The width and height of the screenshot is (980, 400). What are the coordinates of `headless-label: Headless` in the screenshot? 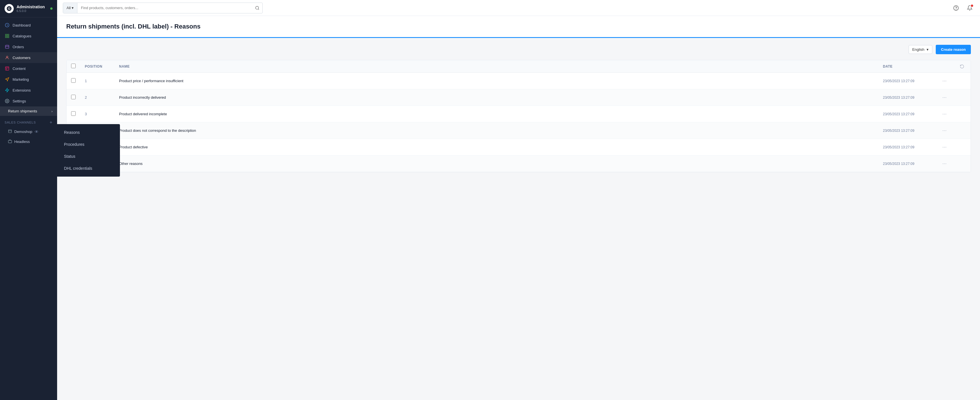 It's located at (22, 141).